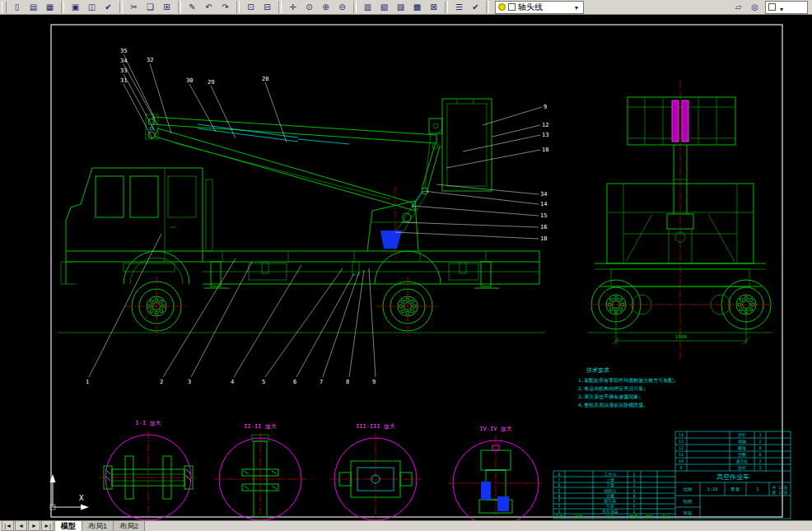 This screenshot has height=531, width=812. I want to click on tab-layout1: 布局1, so click(97, 525).